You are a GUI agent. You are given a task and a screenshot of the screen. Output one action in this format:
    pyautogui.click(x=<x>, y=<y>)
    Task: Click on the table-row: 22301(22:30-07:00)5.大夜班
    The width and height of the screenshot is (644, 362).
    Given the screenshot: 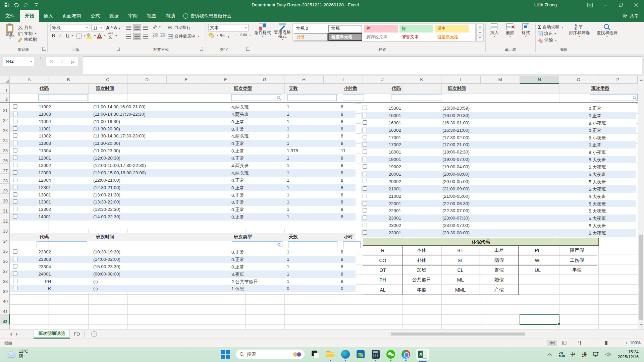 What is the action you would take?
    pyautogui.click(x=499, y=211)
    